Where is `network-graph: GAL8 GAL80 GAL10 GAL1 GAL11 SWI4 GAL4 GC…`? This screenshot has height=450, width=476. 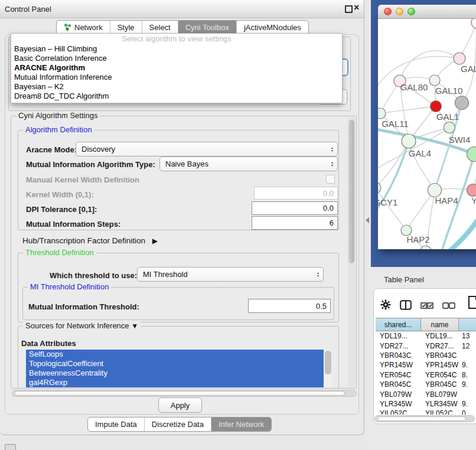
network-graph: GAL8 GAL80 GAL10 GAL1 GAL11 SWI4 GAL4 GC… is located at coordinates (427, 134).